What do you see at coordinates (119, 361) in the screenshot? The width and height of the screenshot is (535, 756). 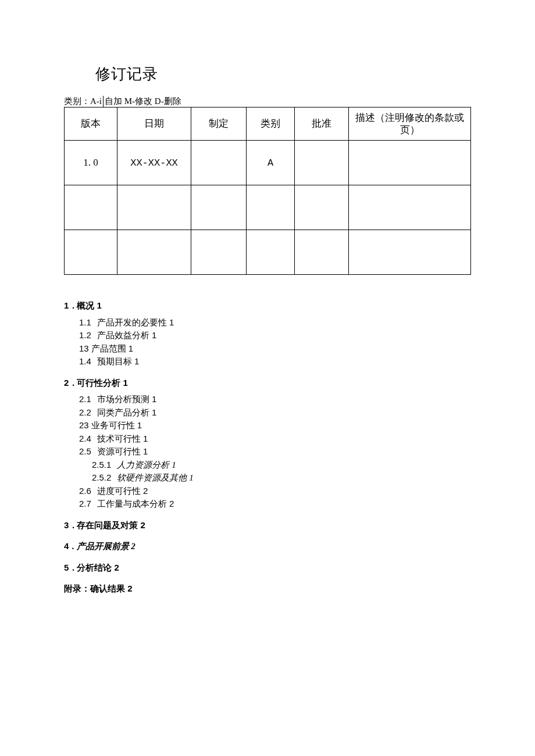 I see `toc-text: 预期目标 1` at bounding box center [119, 361].